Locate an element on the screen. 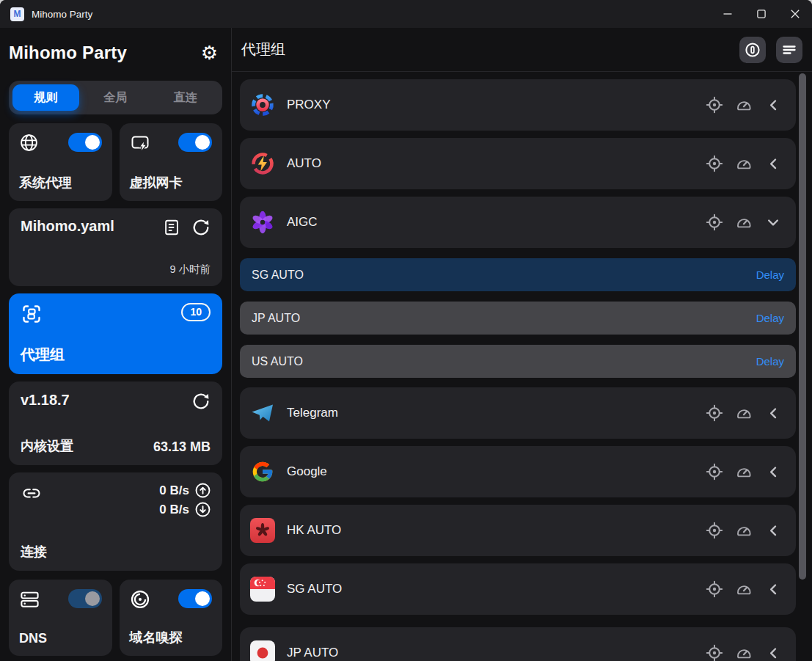  google-icon is located at coordinates (263, 472).